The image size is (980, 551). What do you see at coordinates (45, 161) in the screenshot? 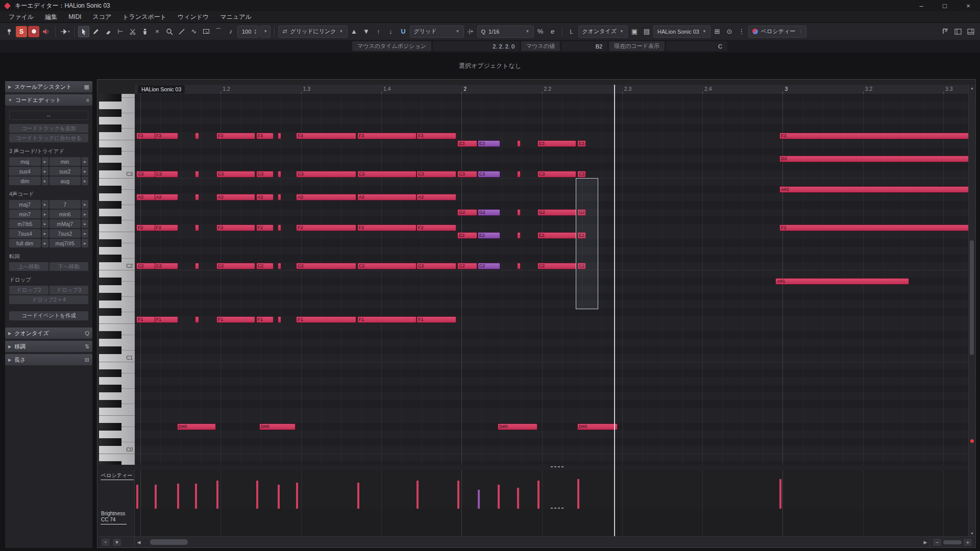
I see `chord-maj-arrow-icon: ▶` at bounding box center [45, 161].